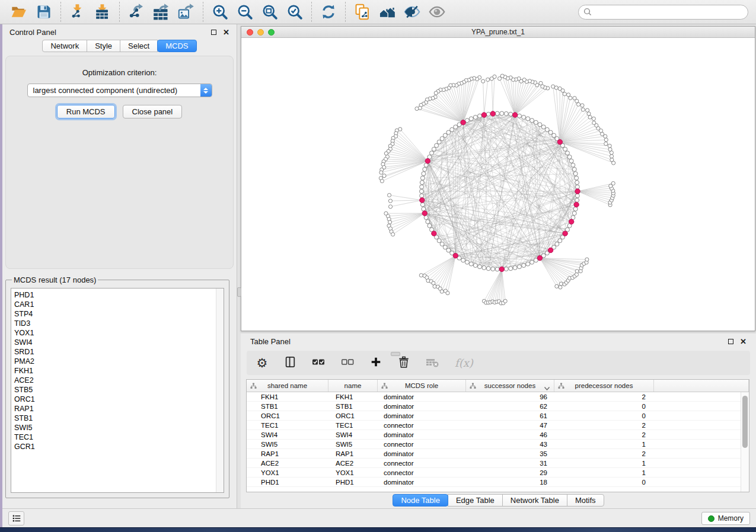 The image size is (756, 532). What do you see at coordinates (136, 12) in the screenshot?
I see `export-network-button` at bounding box center [136, 12].